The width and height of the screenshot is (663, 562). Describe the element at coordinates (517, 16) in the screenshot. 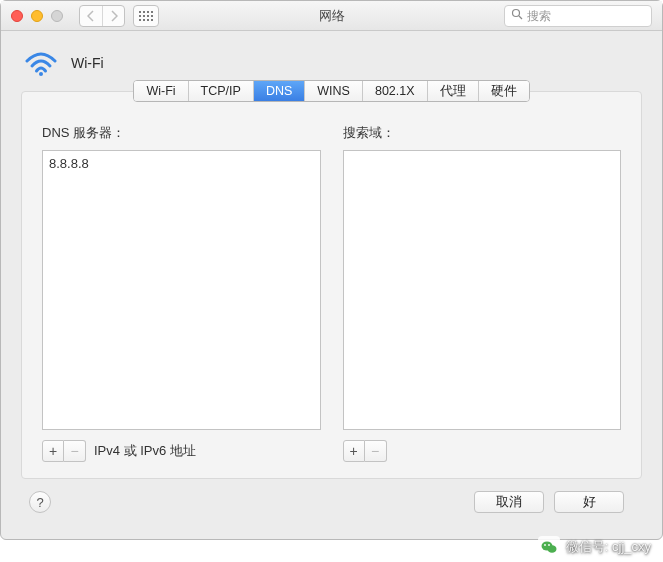

I see `search-icon` at that location.